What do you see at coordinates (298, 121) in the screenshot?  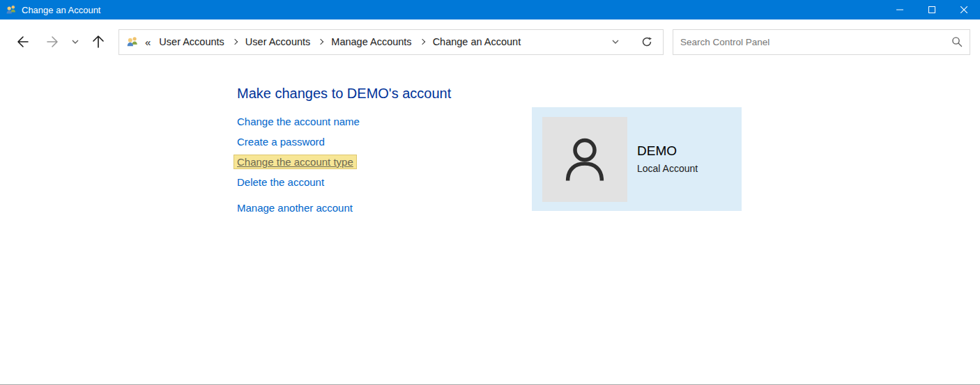 I see `change-account-name-link: Change the account name` at bounding box center [298, 121].